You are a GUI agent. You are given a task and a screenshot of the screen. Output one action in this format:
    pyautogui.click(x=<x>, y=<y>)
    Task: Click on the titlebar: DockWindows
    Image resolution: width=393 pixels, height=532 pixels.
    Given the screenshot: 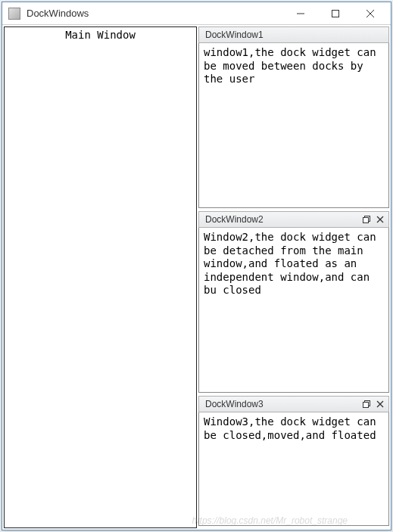 What is the action you would take?
    pyautogui.click(x=197, y=14)
    